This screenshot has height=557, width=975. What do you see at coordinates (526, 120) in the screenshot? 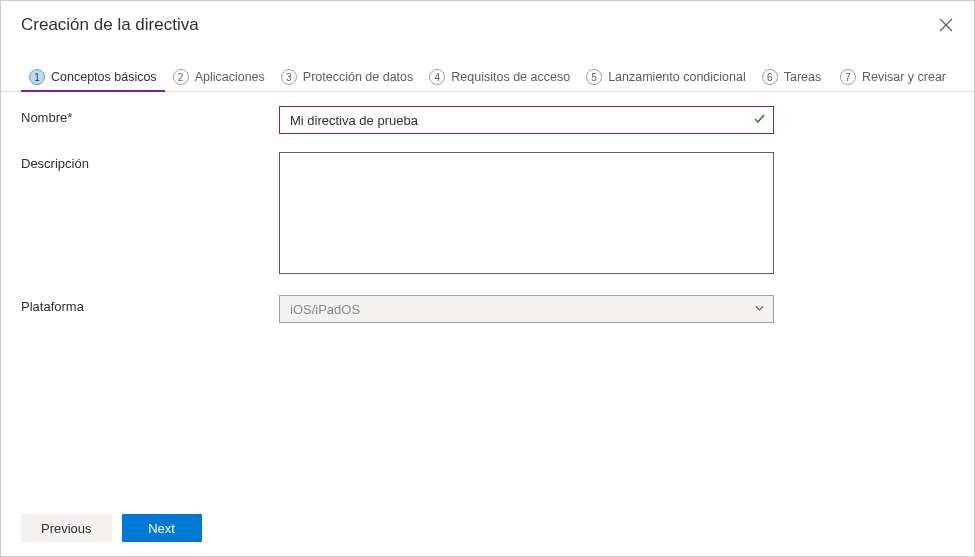
I see `name-input` at bounding box center [526, 120].